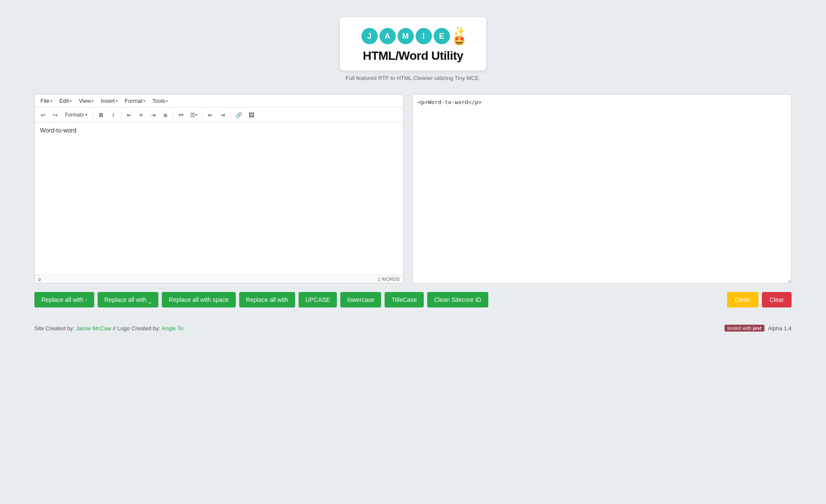  What do you see at coordinates (199, 300) in the screenshot?
I see `replace-space-button: Replace all with space` at bounding box center [199, 300].